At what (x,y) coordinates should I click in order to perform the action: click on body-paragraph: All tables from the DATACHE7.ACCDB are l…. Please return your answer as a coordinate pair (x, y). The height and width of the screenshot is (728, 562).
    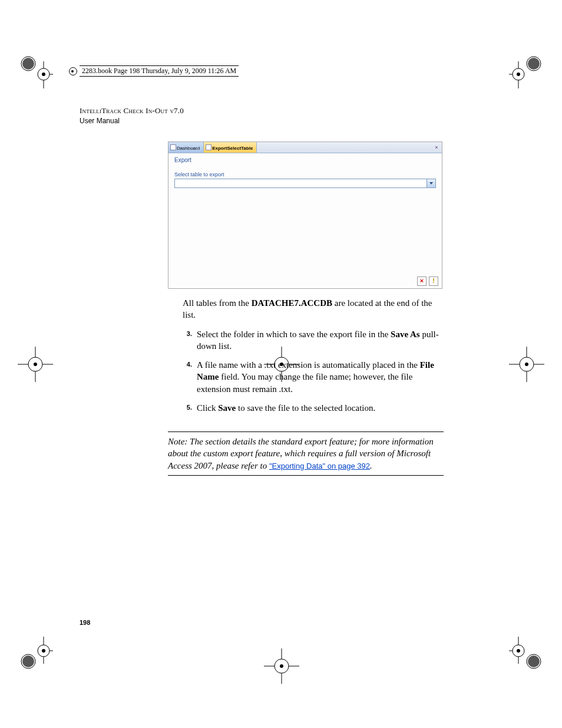
    Looking at the image, I should click on (312, 309).